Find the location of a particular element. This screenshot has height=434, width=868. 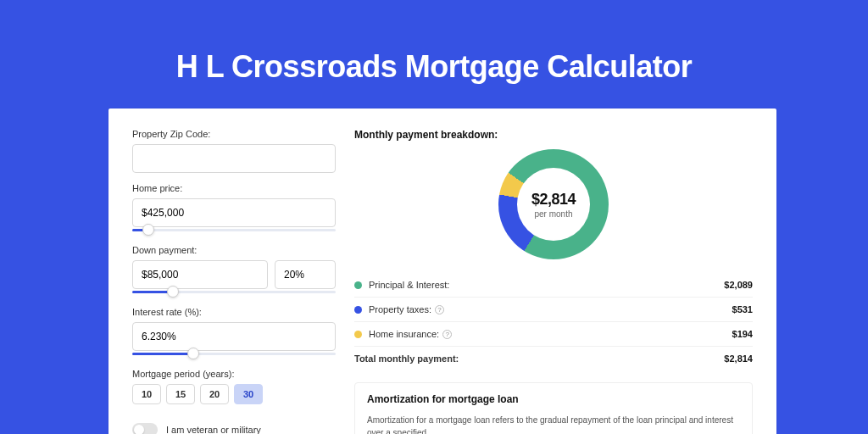

period-option-10: 10 is located at coordinates (147, 394).